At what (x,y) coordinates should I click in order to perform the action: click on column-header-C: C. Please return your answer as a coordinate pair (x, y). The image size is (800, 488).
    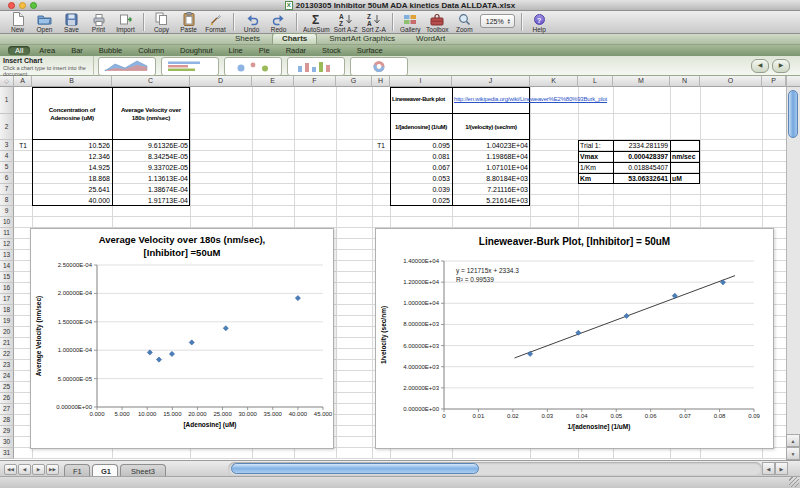
    Looking at the image, I should click on (151, 82).